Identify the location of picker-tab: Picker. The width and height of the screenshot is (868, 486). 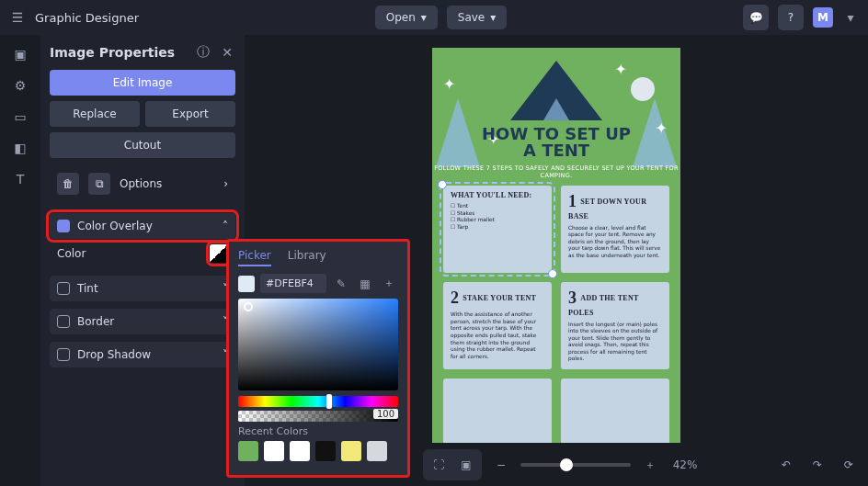
(255, 257).